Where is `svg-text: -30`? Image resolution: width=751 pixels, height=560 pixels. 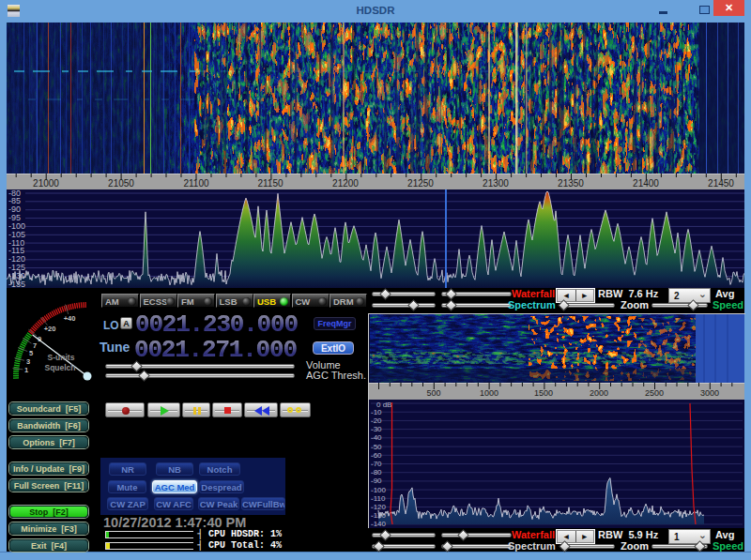 svg-text: -30 is located at coordinates (376, 430).